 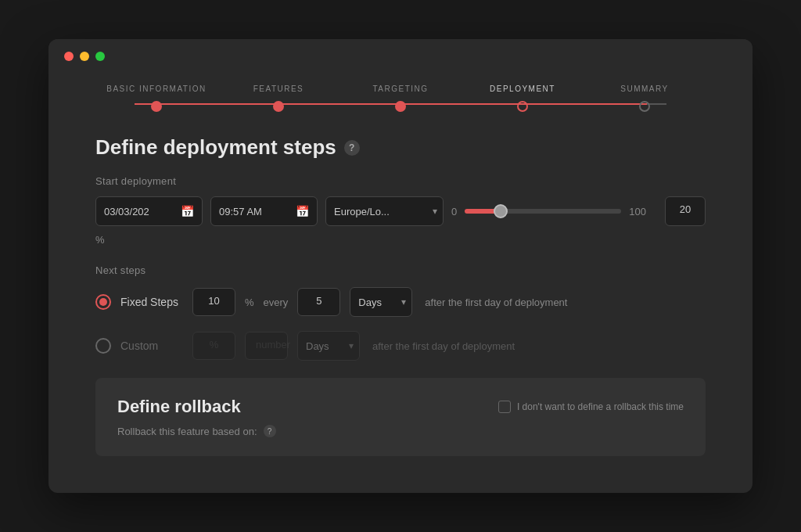 I want to click on next-steps-label: Next steps, so click(x=400, y=271).